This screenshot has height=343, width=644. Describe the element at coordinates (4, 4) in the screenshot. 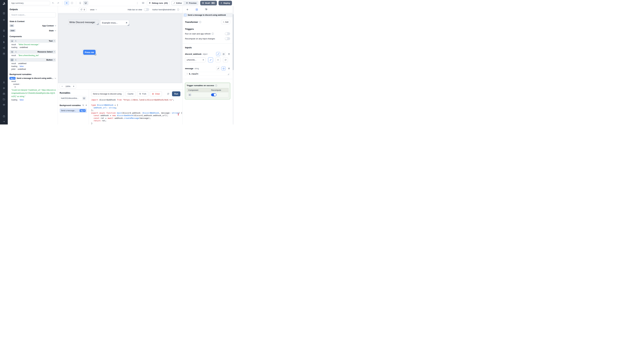

I see `windmill-logo` at that location.